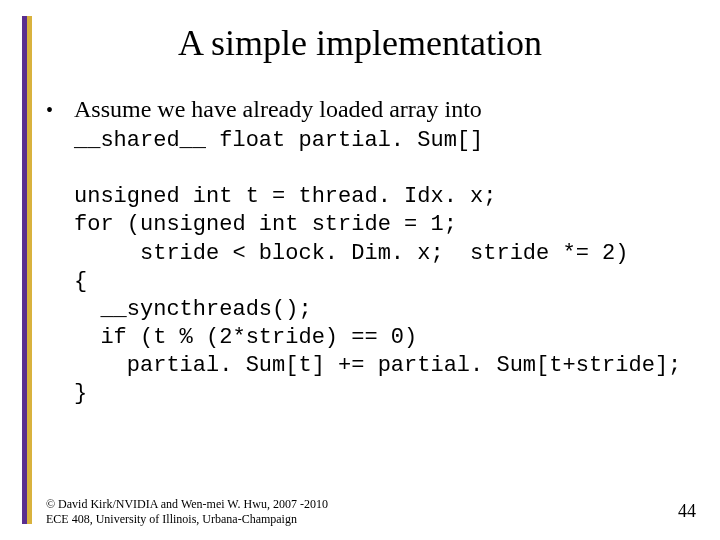  Describe the element at coordinates (80, 282) in the screenshot. I see `code-line: {` at that location.